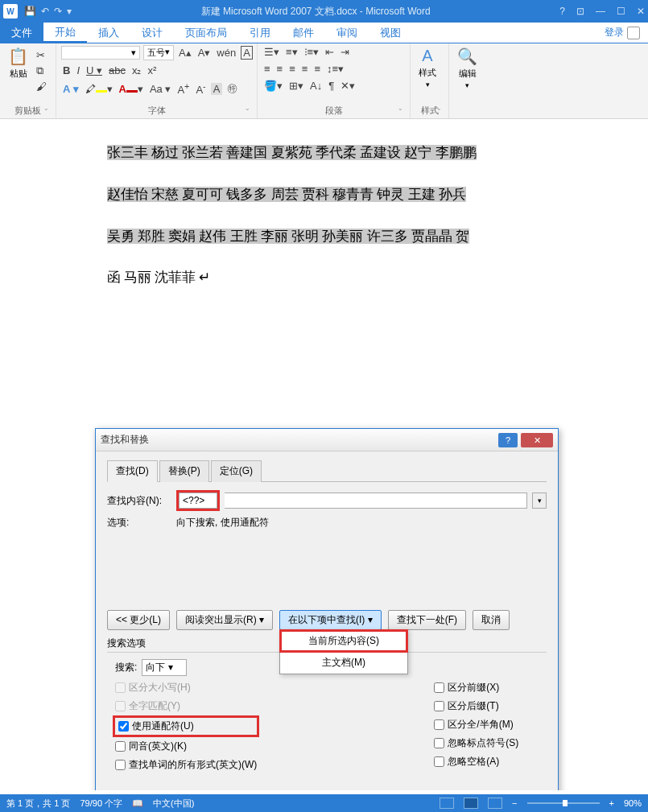 Image resolution: width=648 pixels, height=812 pixels. Describe the element at coordinates (58, 11) in the screenshot. I see `qat-redo-icon: ↷` at that location.